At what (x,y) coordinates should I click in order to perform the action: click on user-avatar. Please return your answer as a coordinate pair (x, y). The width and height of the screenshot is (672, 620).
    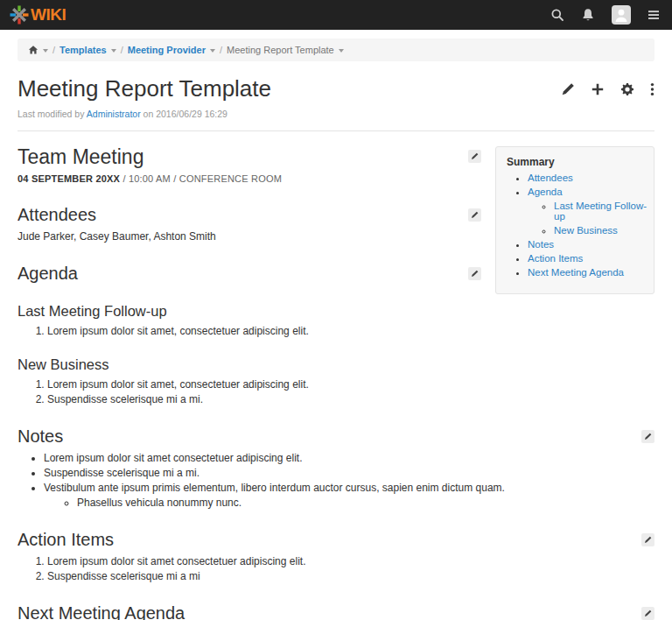
    Looking at the image, I should click on (621, 15).